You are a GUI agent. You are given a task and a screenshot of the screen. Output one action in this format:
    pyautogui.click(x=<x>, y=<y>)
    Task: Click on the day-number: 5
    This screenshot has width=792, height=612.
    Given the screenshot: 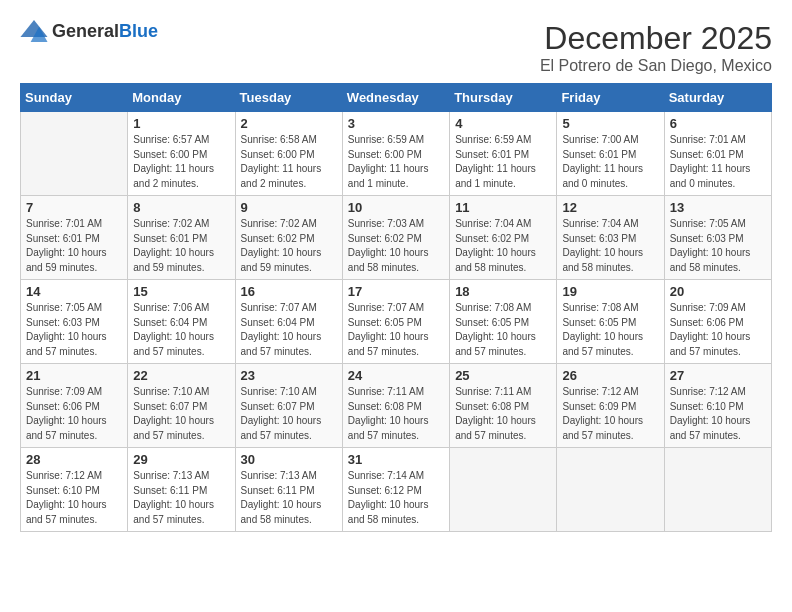 What is the action you would take?
    pyautogui.click(x=610, y=124)
    